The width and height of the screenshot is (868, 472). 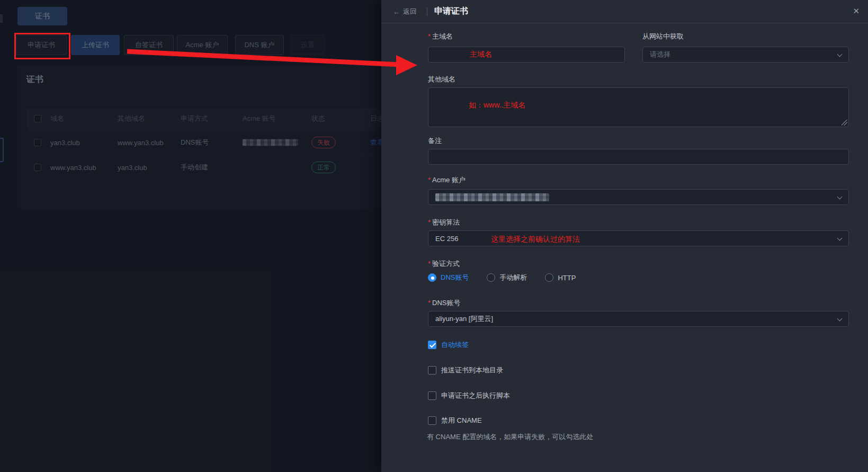 I want to click on main-domain-input: 主域名, so click(x=526, y=55).